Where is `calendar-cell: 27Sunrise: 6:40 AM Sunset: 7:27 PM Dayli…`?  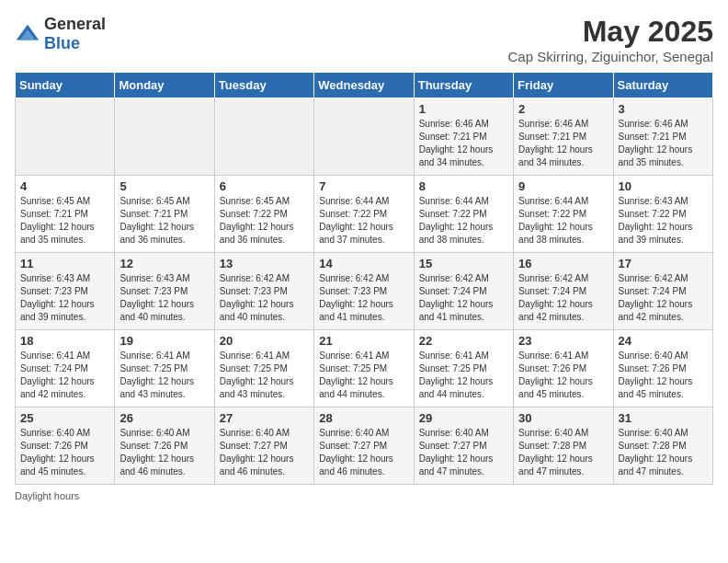
calendar-cell: 27Sunrise: 6:40 AM Sunset: 7:27 PM Dayli… is located at coordinates (264, 446).